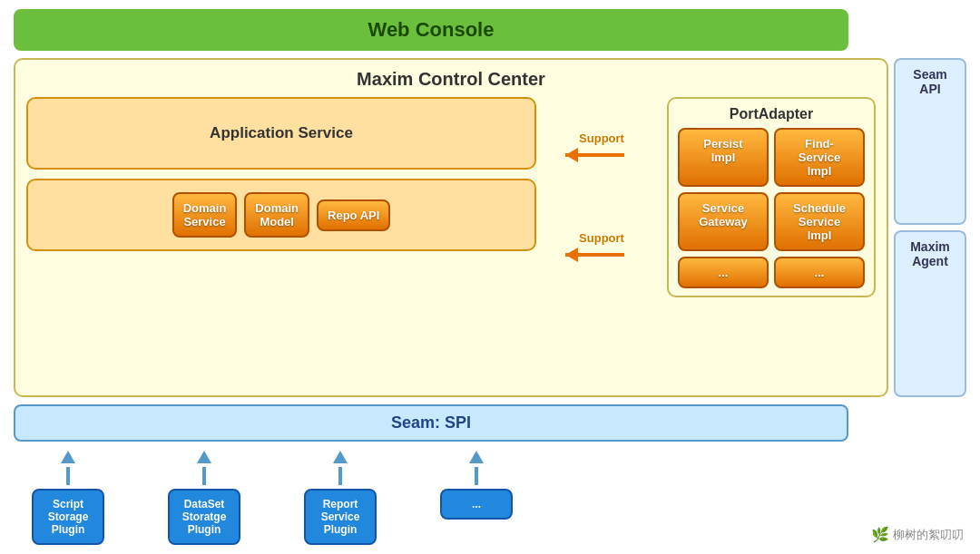 The width and height of the screenshot is (980, 554). What do you see at coordinates (819, 272) in the screenshot?
I see `ellipsis-chip-2: ...` at bounding box center [819, 272].